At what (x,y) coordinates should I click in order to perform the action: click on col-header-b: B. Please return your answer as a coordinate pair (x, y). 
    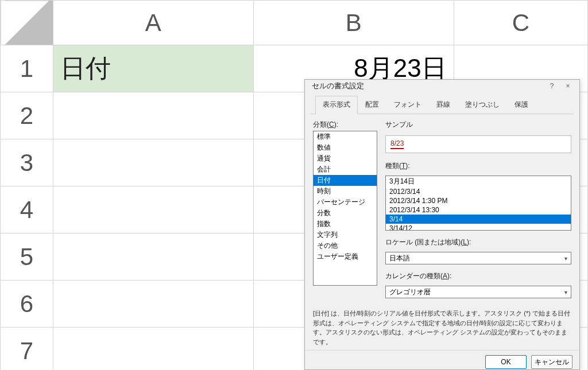
    Looking at the image, I should click on (354, 23).